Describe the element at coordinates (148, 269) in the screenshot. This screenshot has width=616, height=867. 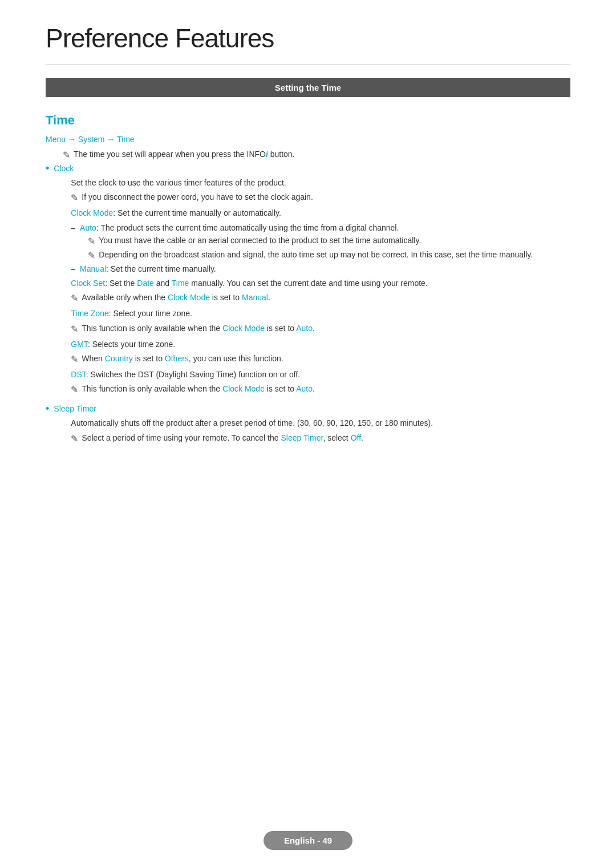
I see `manual-text: Manual: Set the current time manually.` at that location.